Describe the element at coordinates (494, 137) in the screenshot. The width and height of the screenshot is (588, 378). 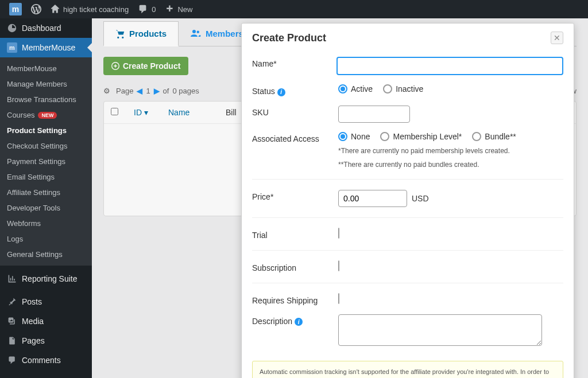
I see `access-bundle: Bundle**` at that location.